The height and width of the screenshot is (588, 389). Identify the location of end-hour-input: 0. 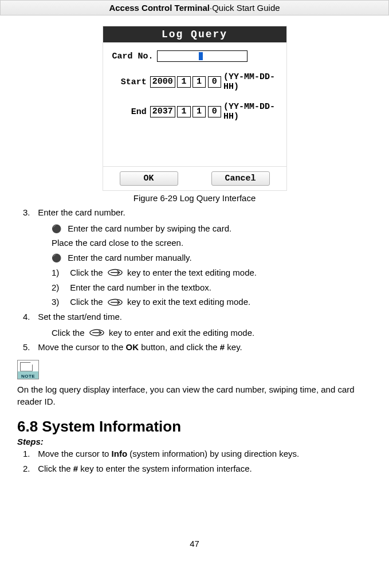
(214, 112).